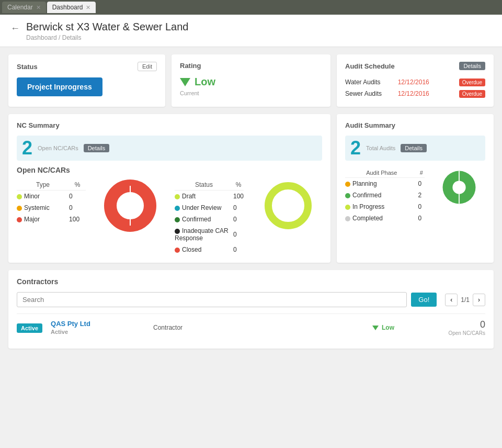 The image size is (502, 448). I want to click on project-status-button: Project Inprogress, so click(60, 87).